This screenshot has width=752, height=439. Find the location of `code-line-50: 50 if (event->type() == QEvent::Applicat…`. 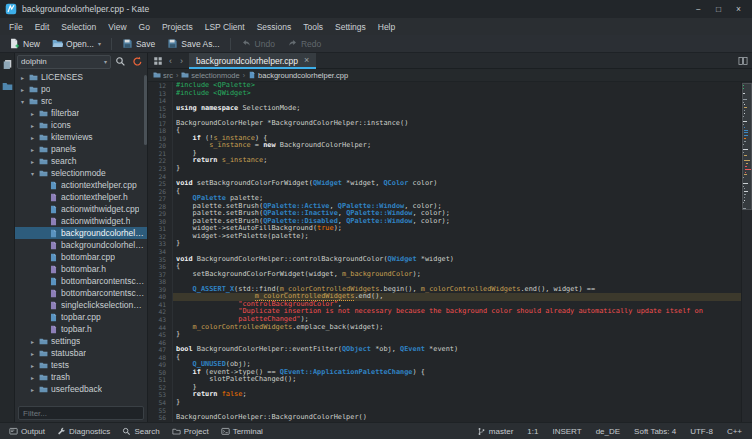

code-line-50: 50 if (event->type() == QEvent::Applicat… is located at coordinates (444, 373).